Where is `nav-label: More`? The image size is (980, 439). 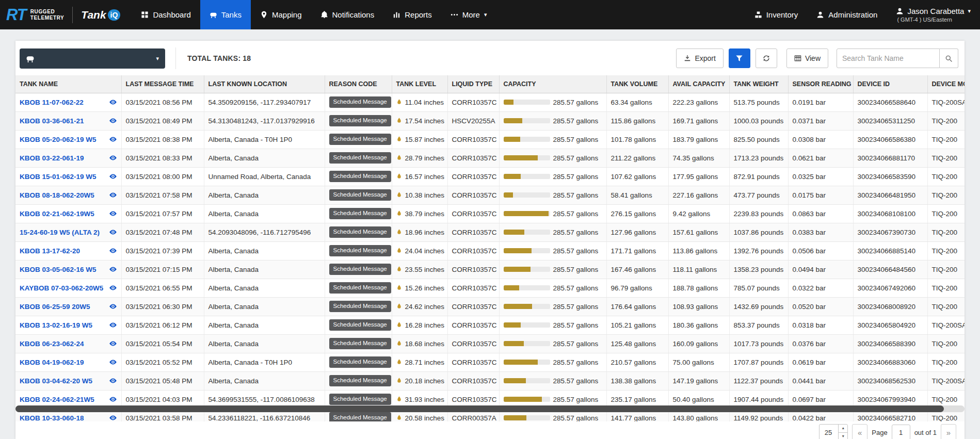 nav-label: More is located at coordinates (471, 14).